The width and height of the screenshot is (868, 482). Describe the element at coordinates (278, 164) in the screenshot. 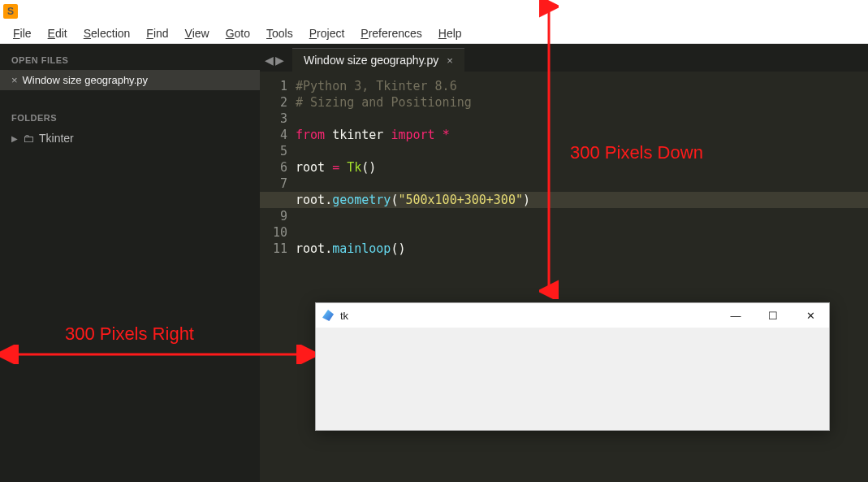

I see `line-gutter: 1234567891011` at that location.